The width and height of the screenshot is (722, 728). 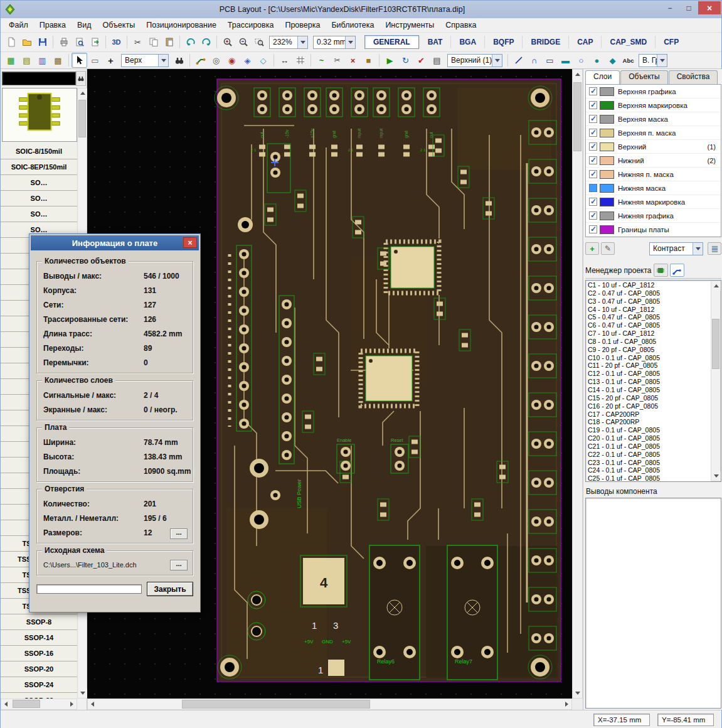 What do you see at coordinates (39, 623) in the screenshot?
I see `pattern-list-item: SSOP-8` at bounding box center [39, 623].